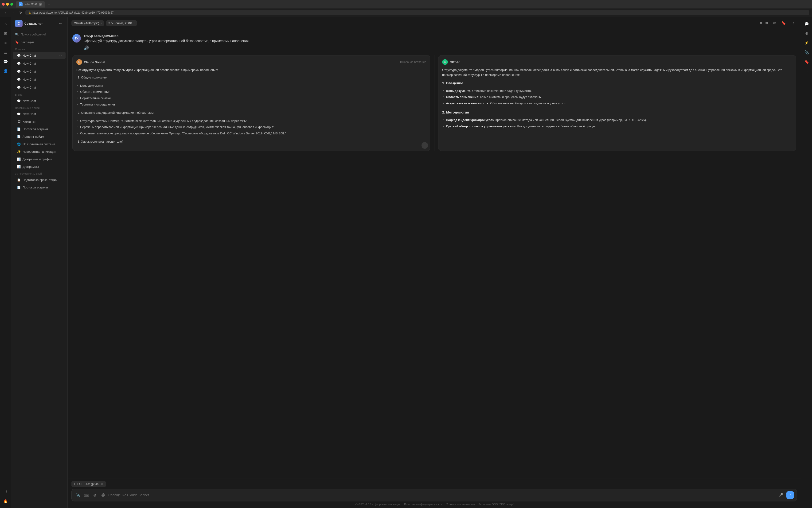  What do you see at coordinates (39, 144) in the screenshot?
I see `sidebar-item-p7-4: 🌐 3D Солнечная система` at bounding box center [39, 144].